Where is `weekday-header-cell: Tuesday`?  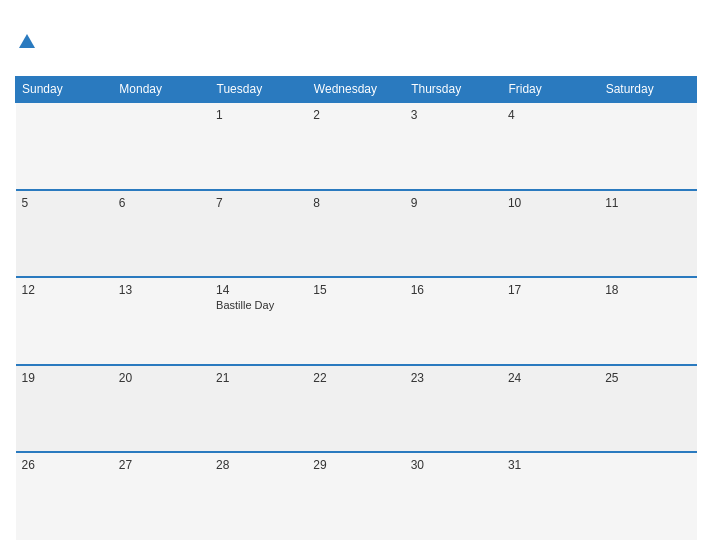 weekday-header-cell: Tuesday is located at coordinates (258, 90).